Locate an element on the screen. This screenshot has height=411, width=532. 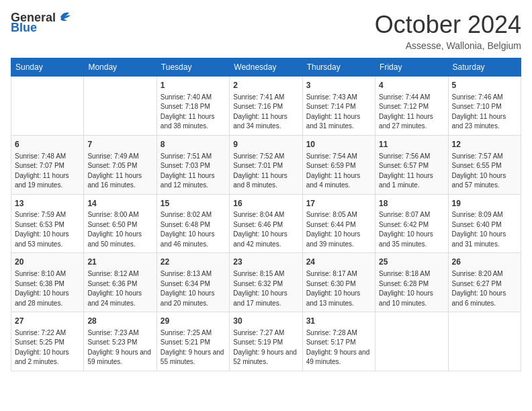
col-header-saturday: Saturday is located at coordinates (484, 67).